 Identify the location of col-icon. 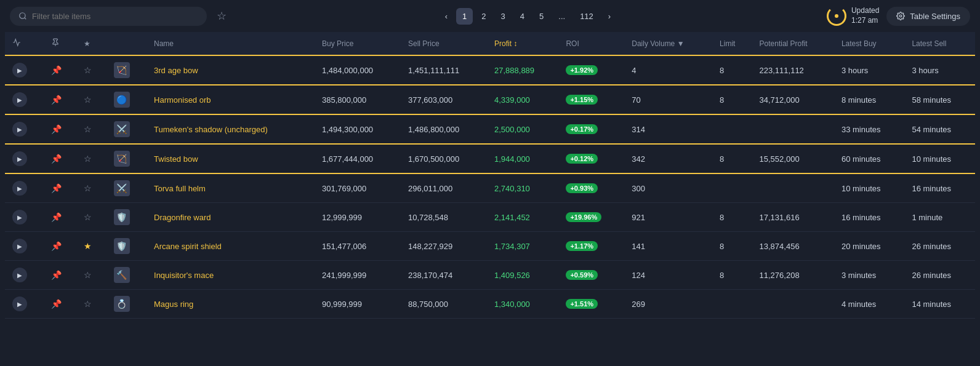
(127, 44).